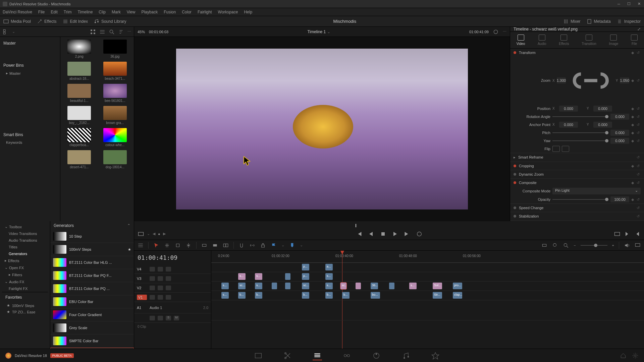 The height and width of the screenshot is (362, 644). What do you see at coordinates (160, 269) in the screenshot?
I see `auto-select-icon` at bounding box center [160, 269].